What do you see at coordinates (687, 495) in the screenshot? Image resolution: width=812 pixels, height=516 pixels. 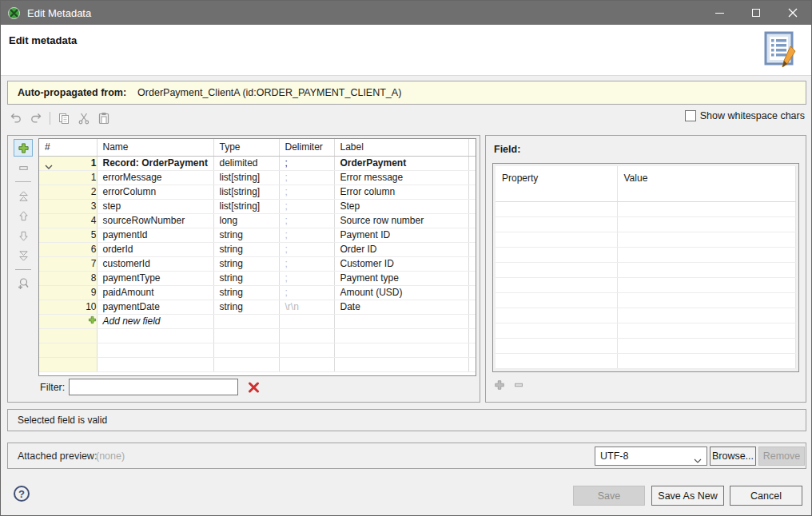 I see `save-as-new-button: Save As New` at bounding box center [687, 495].